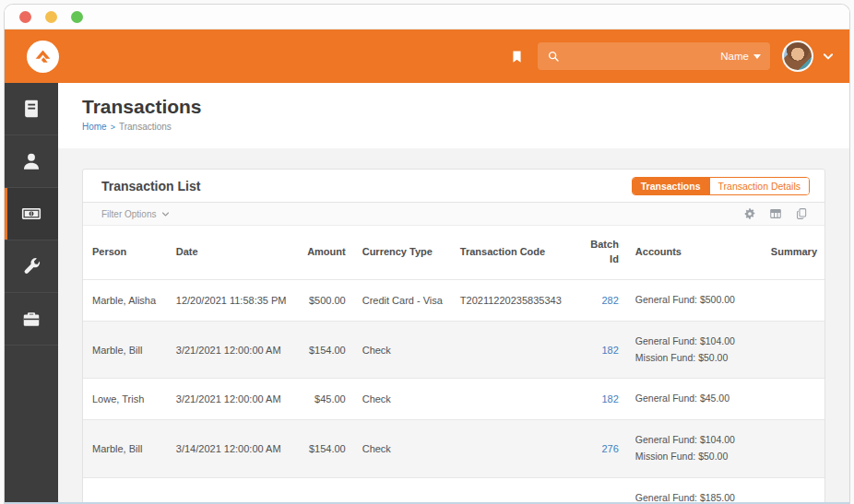 The width and height of the screenshot is (854, 504). Describe the element at coordinates (654, 56) in the screenshot. I see `smart-search: Name` at that location.